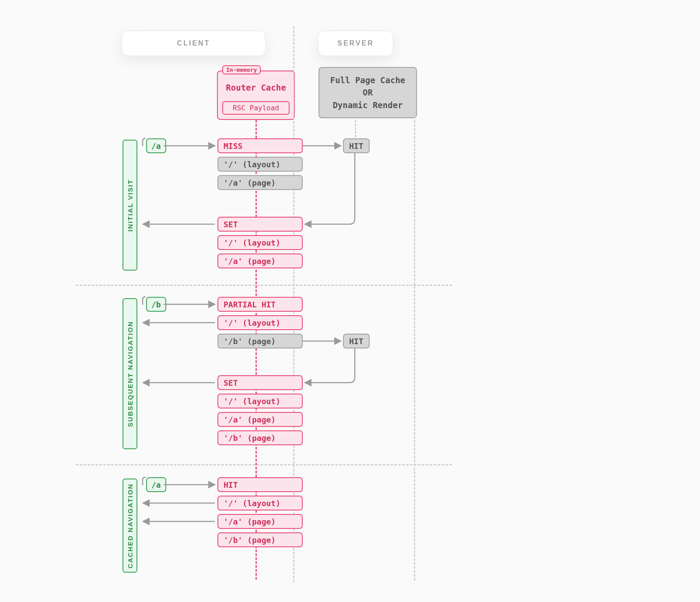 The image size is (700, 602). What do you see at coordinates (260, 521) in the screenshot?
I see `cached-row-2: '/a' (page)` at bounding box center [260, 521].